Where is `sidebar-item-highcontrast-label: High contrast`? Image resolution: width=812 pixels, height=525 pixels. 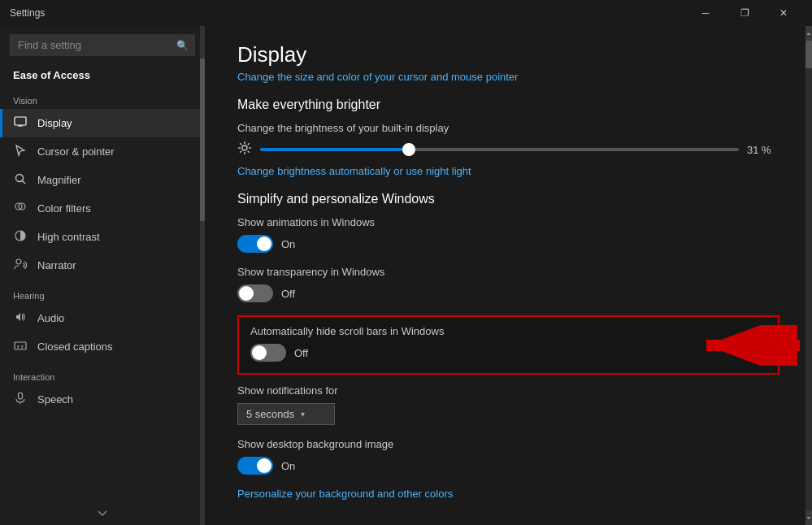 sidebar-item-highcontrast-label: High contrast is located at coordinates (68, 237).